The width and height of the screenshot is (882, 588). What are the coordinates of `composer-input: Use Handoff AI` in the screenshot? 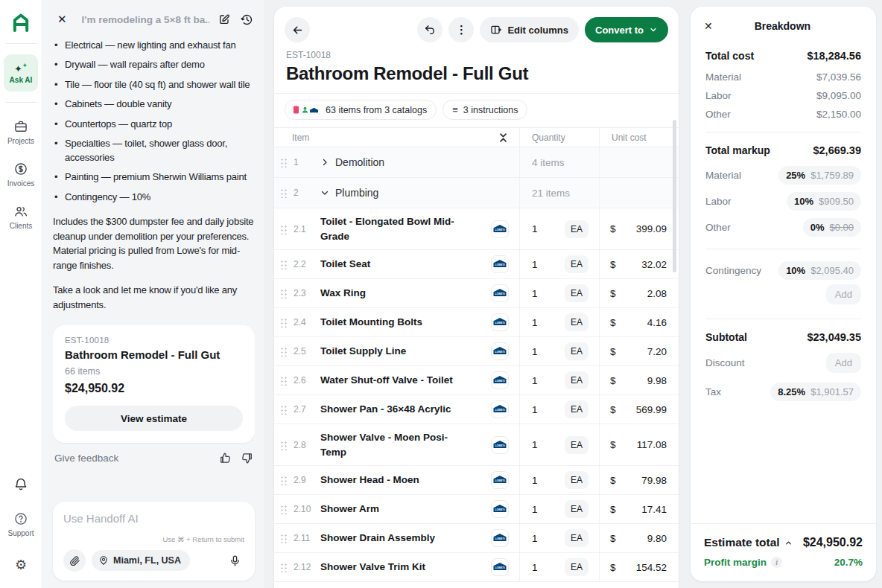 It's located at (153, 518).